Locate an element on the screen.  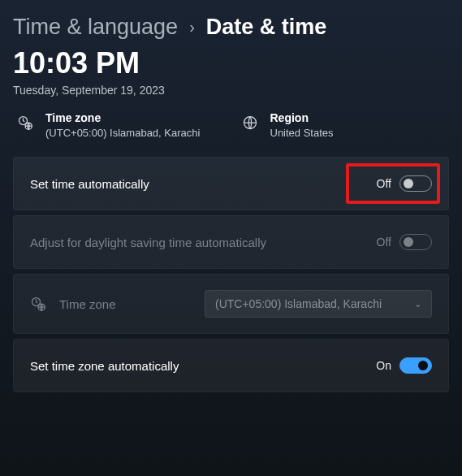
current-time: 10:03 PM is located at coordinates (231, 63).